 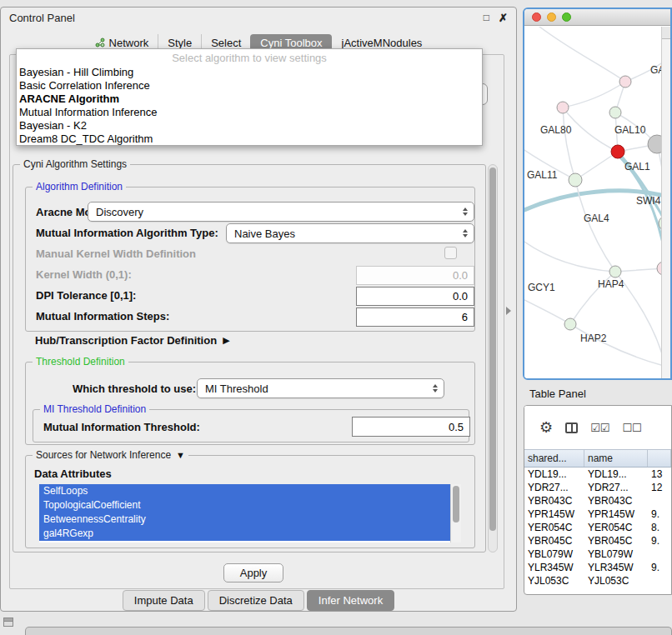 What do you see at coordinates (249, 126) in the screenshot?
I see `algorithm-option: Bayesian - K2` at bounding box center [249, 126].